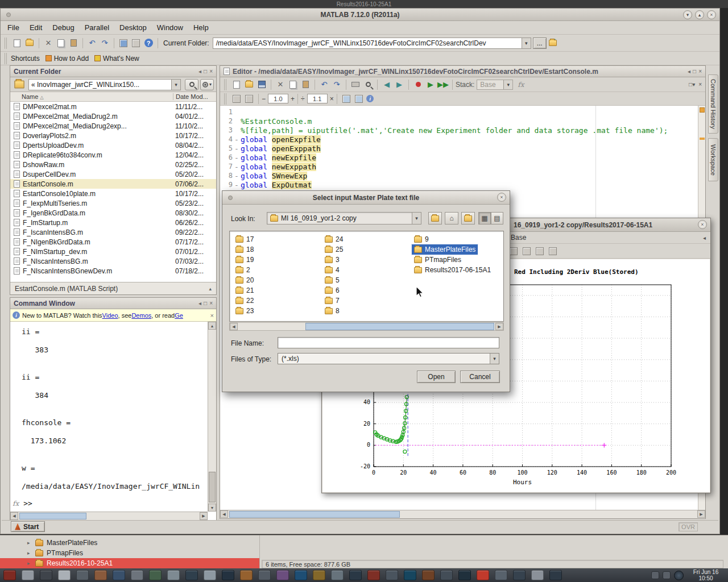 The height and width of the screenshot is (582, 728). Describe the element at coordinates (468, 218) in the screenshot. I see `new-folder-button` at that location.